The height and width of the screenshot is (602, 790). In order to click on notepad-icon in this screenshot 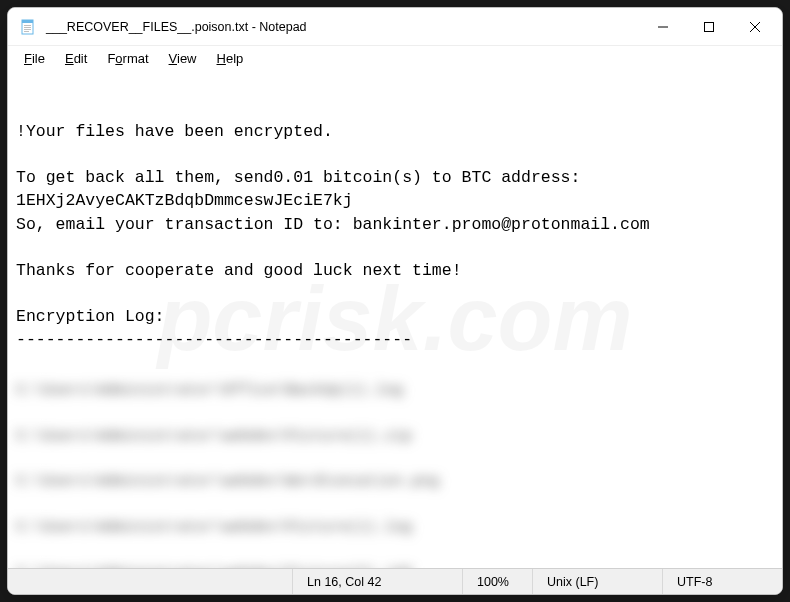, I will do `click(28, 27)`.